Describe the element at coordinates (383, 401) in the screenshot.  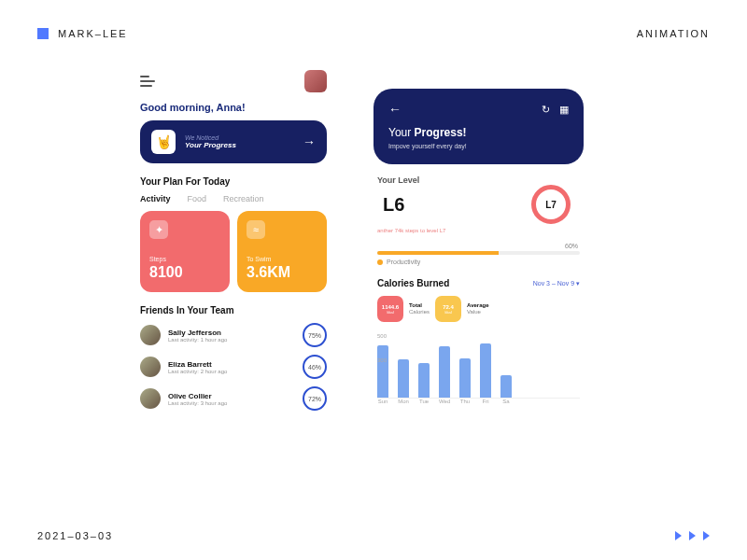
I see `chart-xlabel: Sun` at that location.